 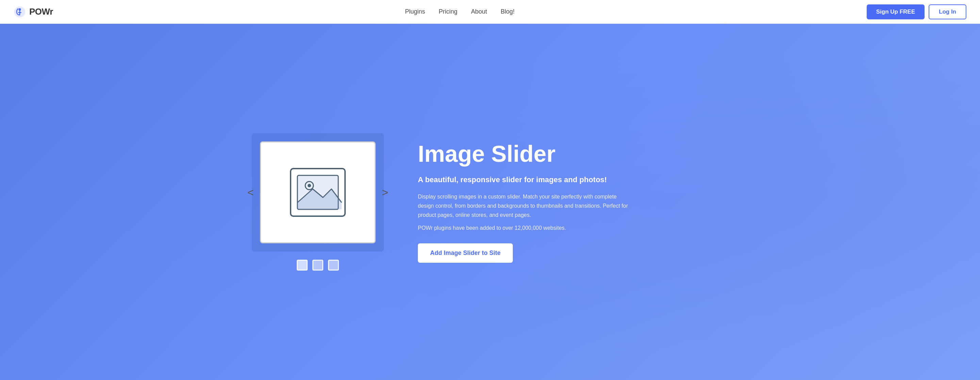 What do you see at coordinates (523, 180) in the screenshot?
I see `hero-subtitle: A beautiful, responsive slider for image…` at bounding box center [523, 180].